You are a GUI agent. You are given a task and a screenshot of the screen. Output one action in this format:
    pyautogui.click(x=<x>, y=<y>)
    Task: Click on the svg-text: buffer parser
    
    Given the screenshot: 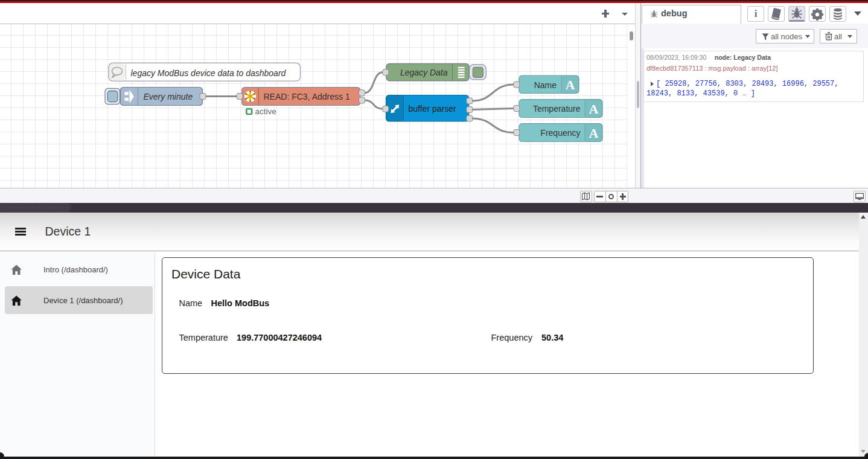 What is the action you would take?
    pyautogui.click(x=432, y=109)
    